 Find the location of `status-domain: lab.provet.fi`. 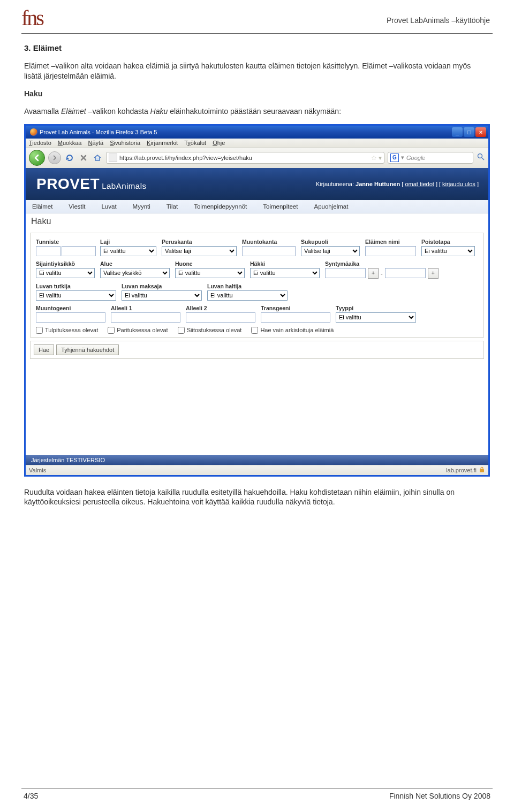

status-domain: lab.provet.fi is located at coordinates (462, 470).